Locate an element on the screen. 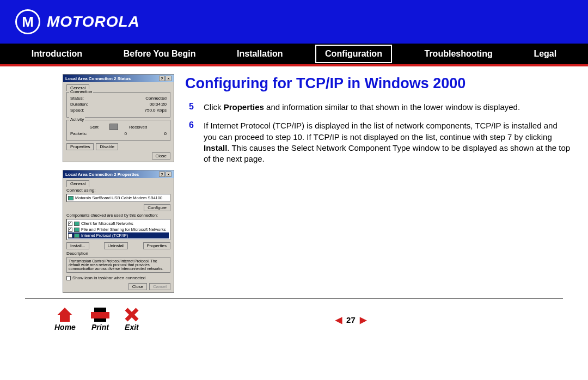  footer-actions: Home Print Exit is located at coordinates (97, 320).